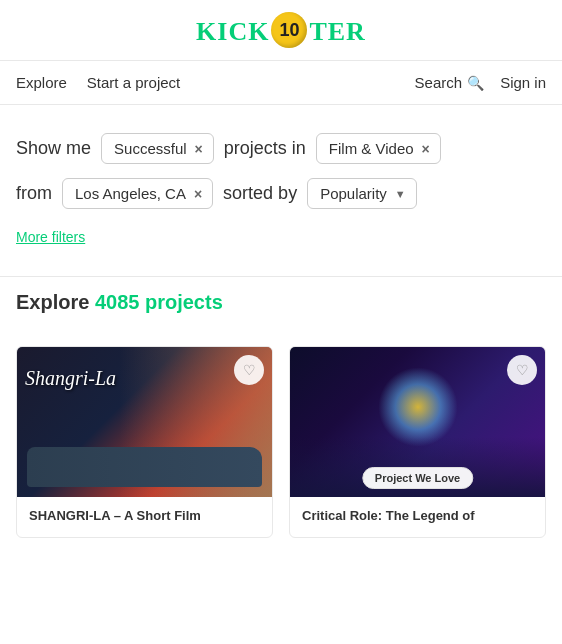 This screenshot has height=644, width=562. Describe the element at coordinates (281, 194) in the screenshot. I see `filter-row-2: from Los Angeles, CA × sorted by Popular…` at that location.